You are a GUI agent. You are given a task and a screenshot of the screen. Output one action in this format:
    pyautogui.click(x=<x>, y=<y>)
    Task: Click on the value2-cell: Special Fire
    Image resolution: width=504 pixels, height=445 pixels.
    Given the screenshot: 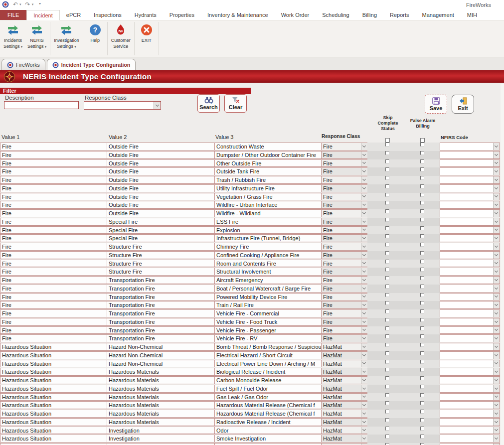 What is the action you would take?
    pyautogui.click(x=161, y=230)
    